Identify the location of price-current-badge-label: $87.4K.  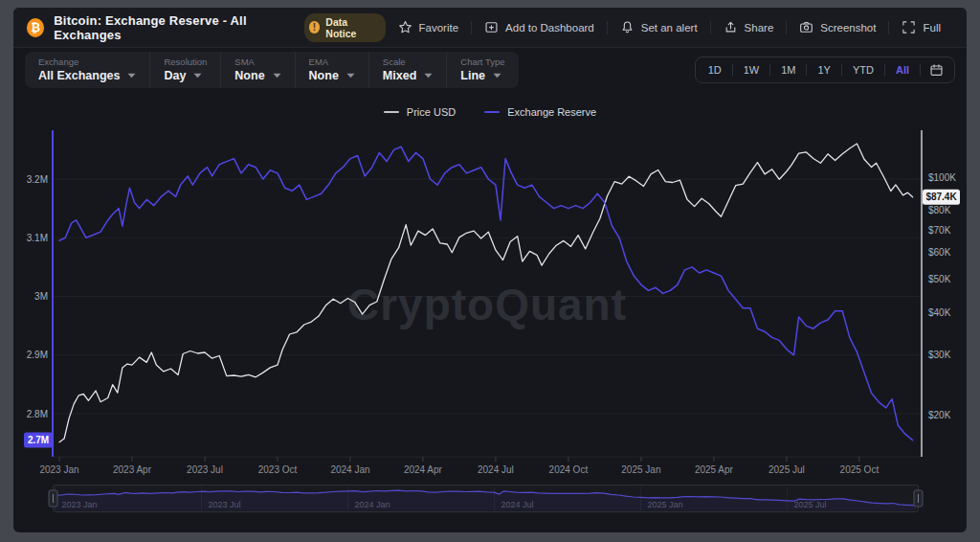
(942, 197).